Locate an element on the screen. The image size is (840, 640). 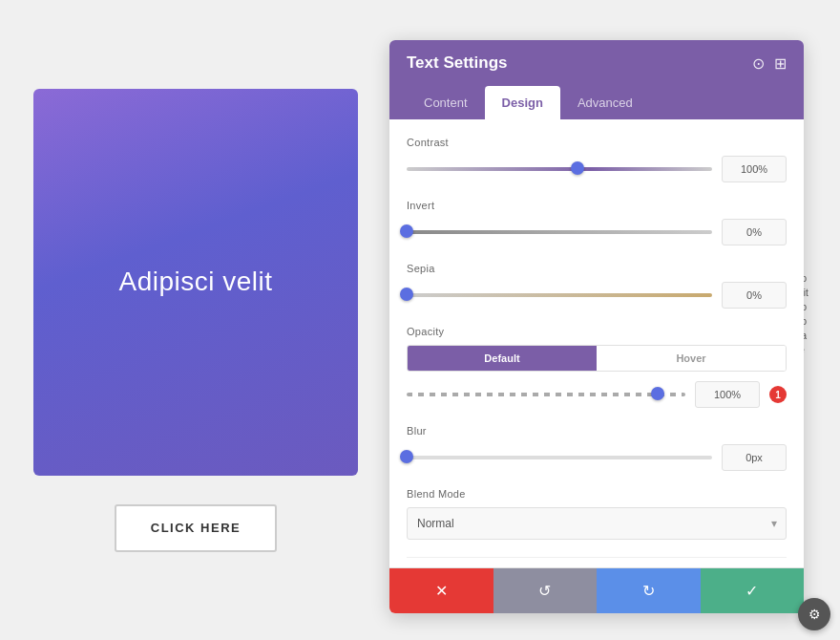
header-icons: ⊙ ⊞ is located at coordinates (769, 63).